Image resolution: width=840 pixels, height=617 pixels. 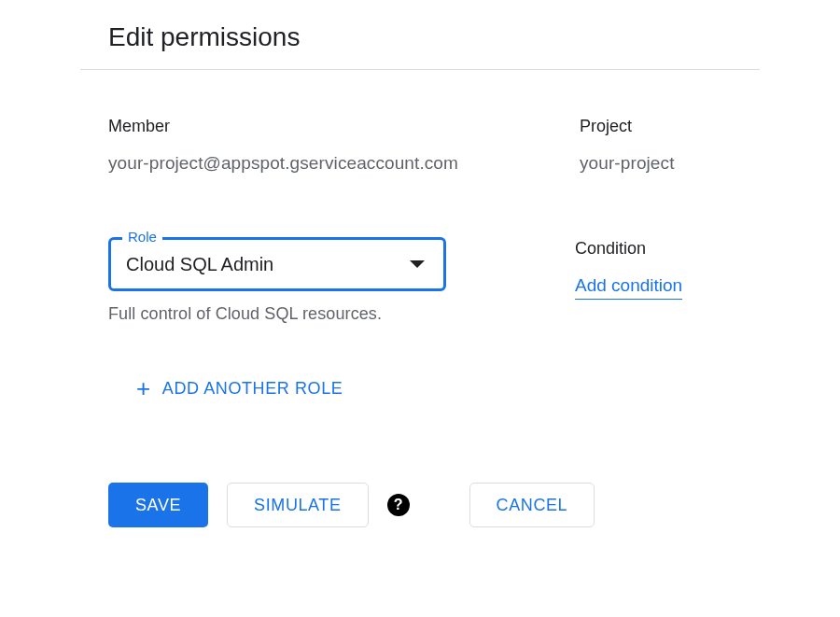 What do you see at coordinates (342, 280) in the screenshot?
I see `role-column: Role Cloud SQL Admin Full control of Clo…` at bounding box center [342, 280].